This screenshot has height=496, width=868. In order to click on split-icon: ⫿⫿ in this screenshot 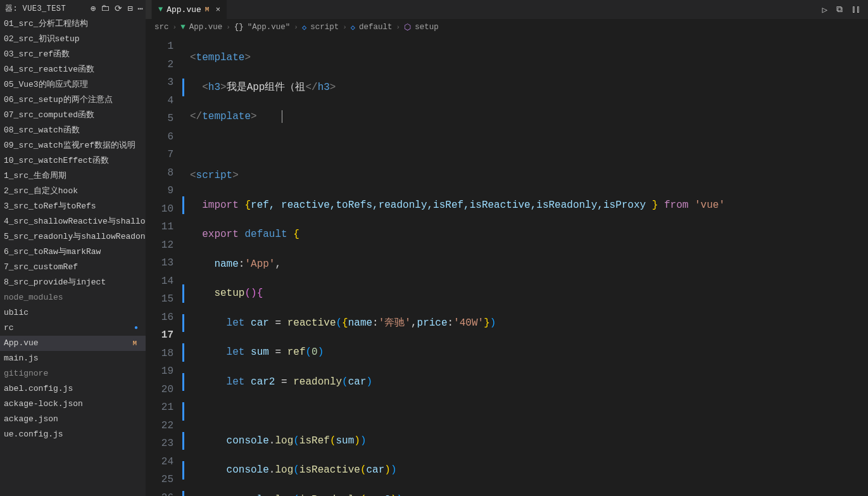, I will do `click(856, 10)`.